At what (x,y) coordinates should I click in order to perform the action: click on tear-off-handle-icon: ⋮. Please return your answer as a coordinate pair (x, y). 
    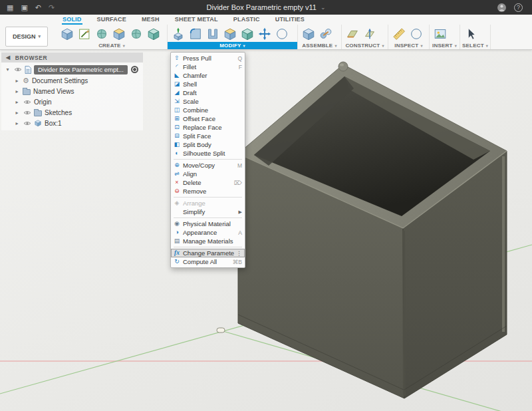
    Looking at the image, I should click on (239, 253).